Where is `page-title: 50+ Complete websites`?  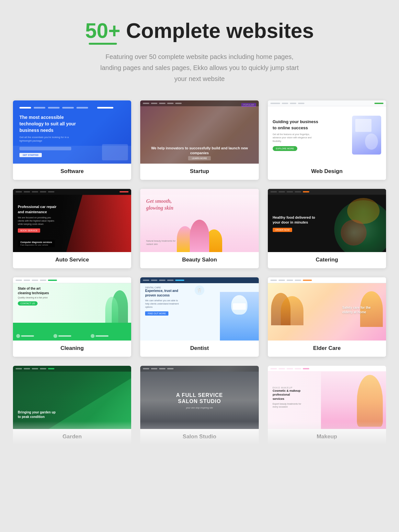 page-title: 50+ Complete websites is located at coordinates (200, 32).